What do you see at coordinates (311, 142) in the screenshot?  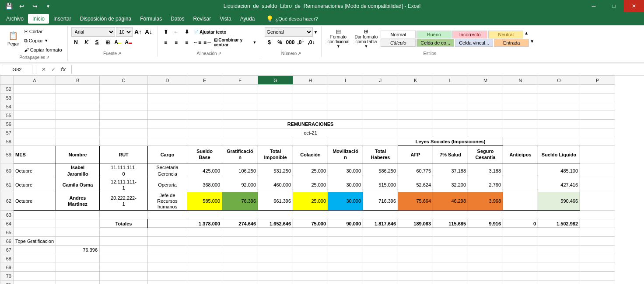 I see `cell-H58` at bounding box center [311, 142].